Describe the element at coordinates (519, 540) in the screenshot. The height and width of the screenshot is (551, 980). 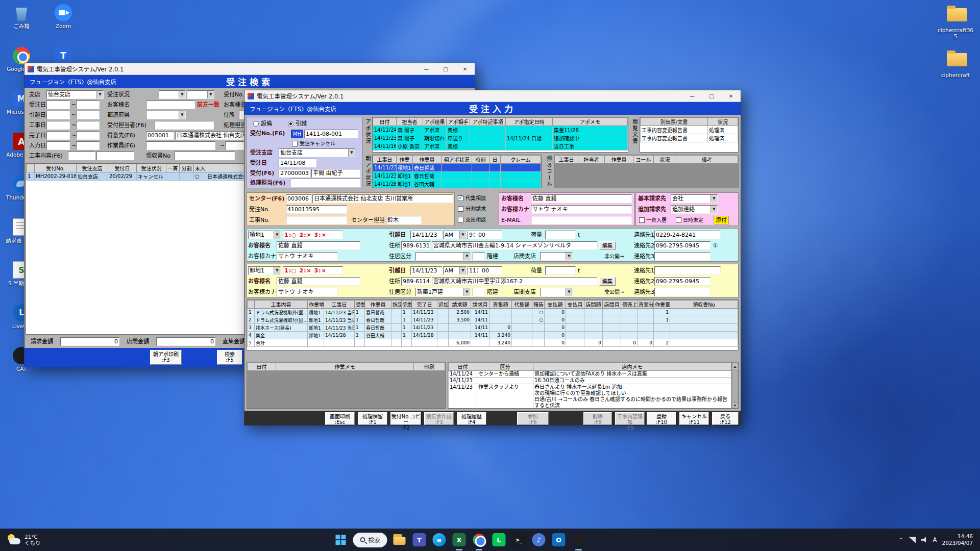
I see `taskbar-icon-terminal: >_` at that location.